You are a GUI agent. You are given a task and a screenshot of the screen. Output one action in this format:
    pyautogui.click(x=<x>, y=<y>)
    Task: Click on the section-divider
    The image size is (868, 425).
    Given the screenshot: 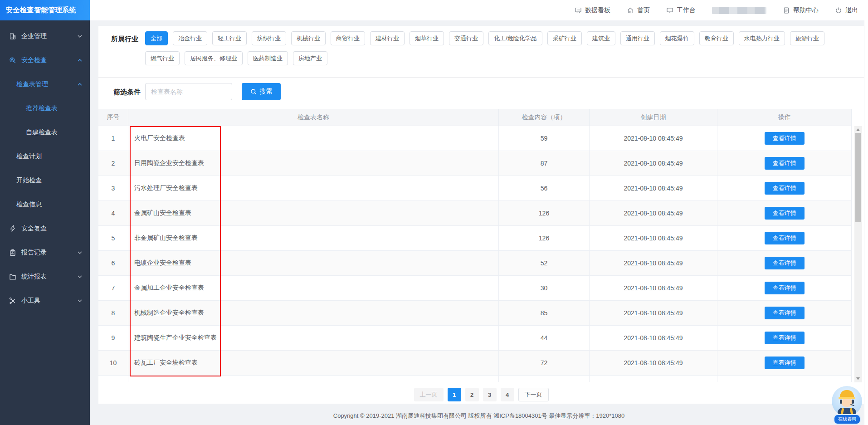 What is the action you would take?
    pyautogui.click(x=481, y=77)
    